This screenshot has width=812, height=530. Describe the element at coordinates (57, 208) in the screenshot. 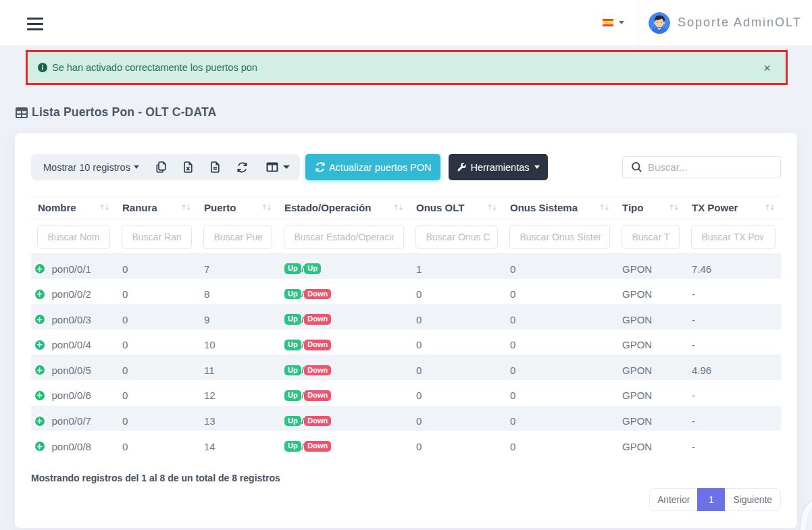

I see `column-label: Nombre` at that location.